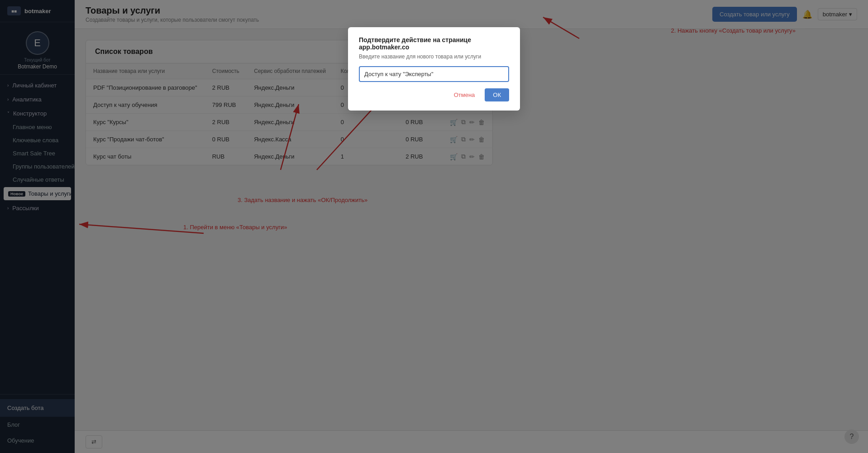  Describe the element at coordinates (434, 57) in the screenshot. I see `modal-subtitle: Введите название для нового товара или у…` at that location.